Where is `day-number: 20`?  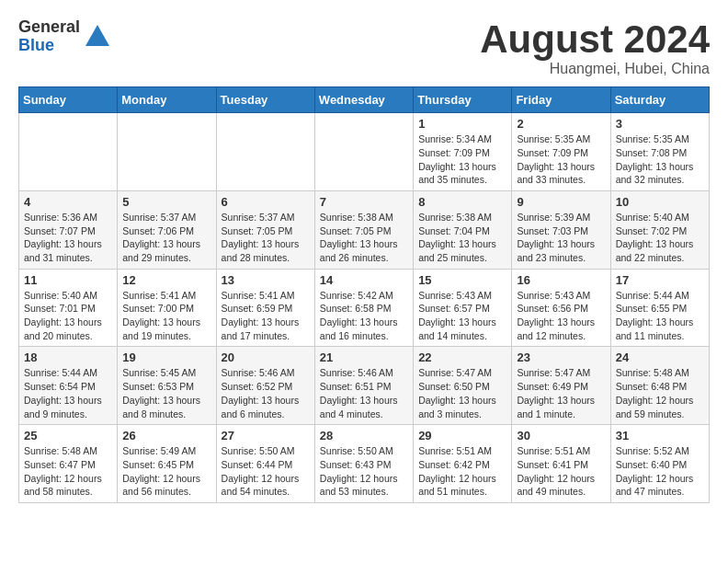
day-number: 20 is located at coordinates (266, 357).